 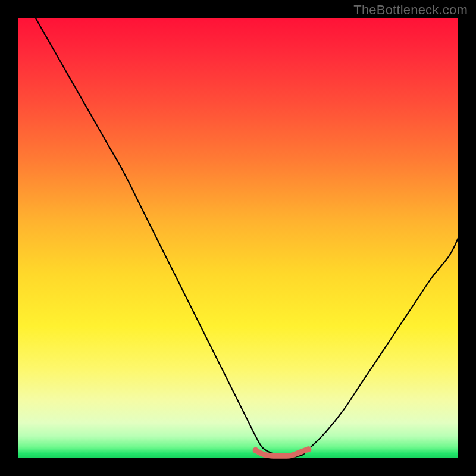 I want to click on optimal-trough, so click(x=282, y=452).